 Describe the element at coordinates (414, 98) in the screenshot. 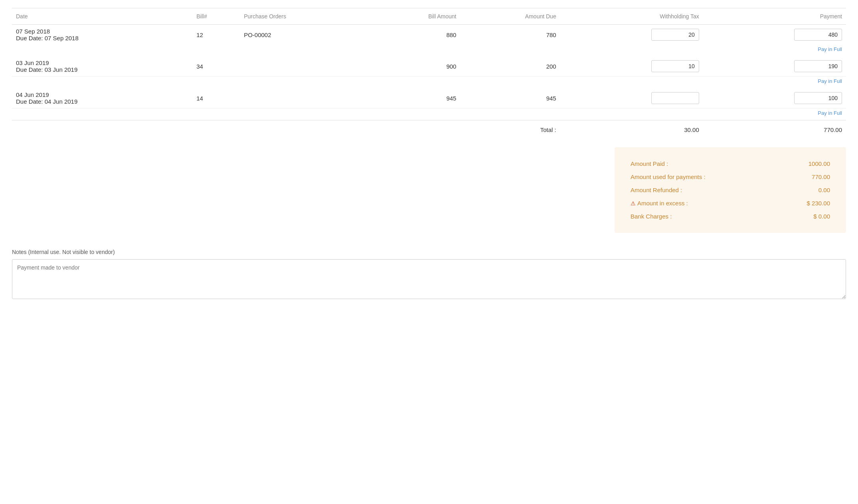

I see `bill-amount: 945` at that location.